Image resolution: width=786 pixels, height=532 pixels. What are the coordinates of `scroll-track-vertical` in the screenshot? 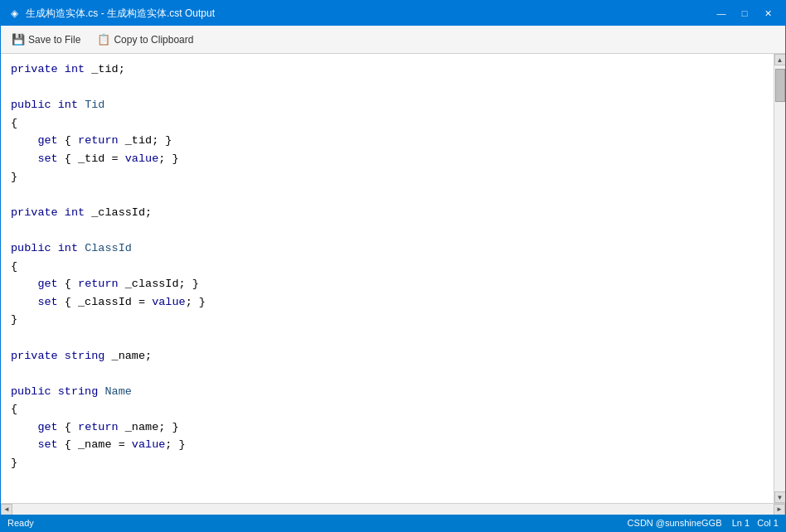 It's located at (779, 278).